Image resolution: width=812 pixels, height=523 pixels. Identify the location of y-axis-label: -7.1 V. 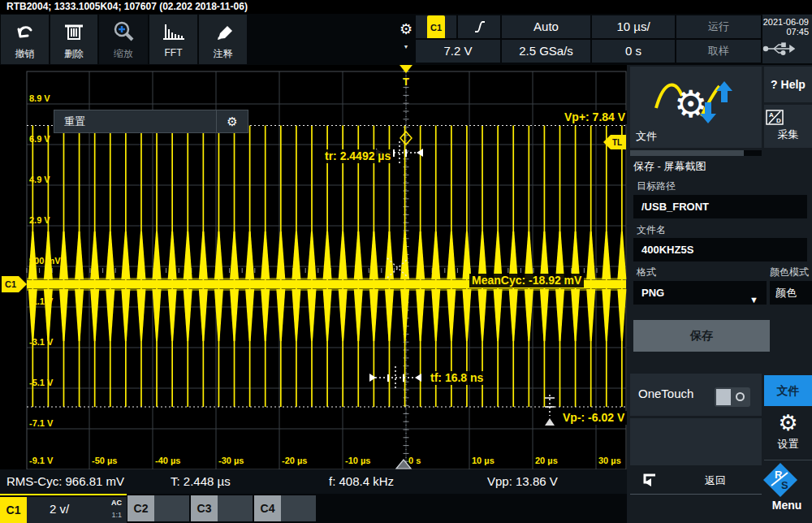
(41, 423).